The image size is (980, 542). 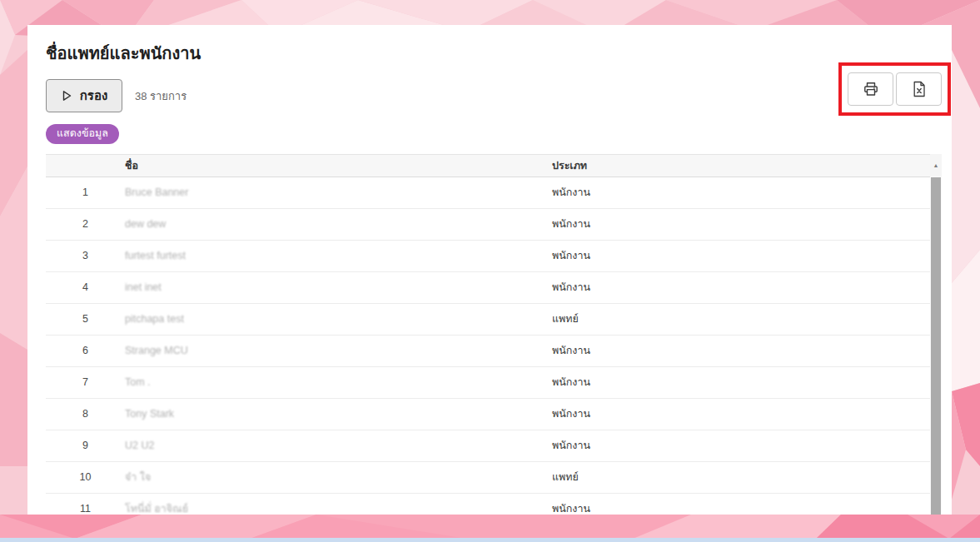 I want to click on row-index: 10, so click(x=85, y=477).